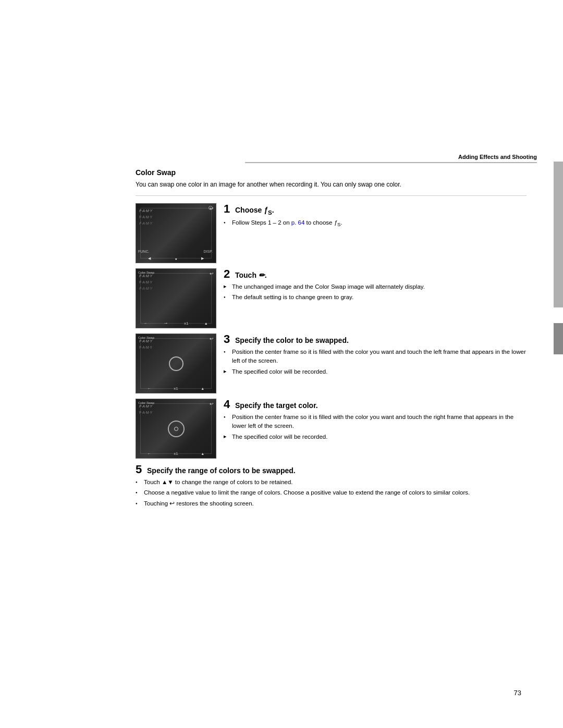  Describe the element at coordinates (146, 289) in the screenshot. I see `cam-overlay-s2-3: F·A·M·Y` at that location.